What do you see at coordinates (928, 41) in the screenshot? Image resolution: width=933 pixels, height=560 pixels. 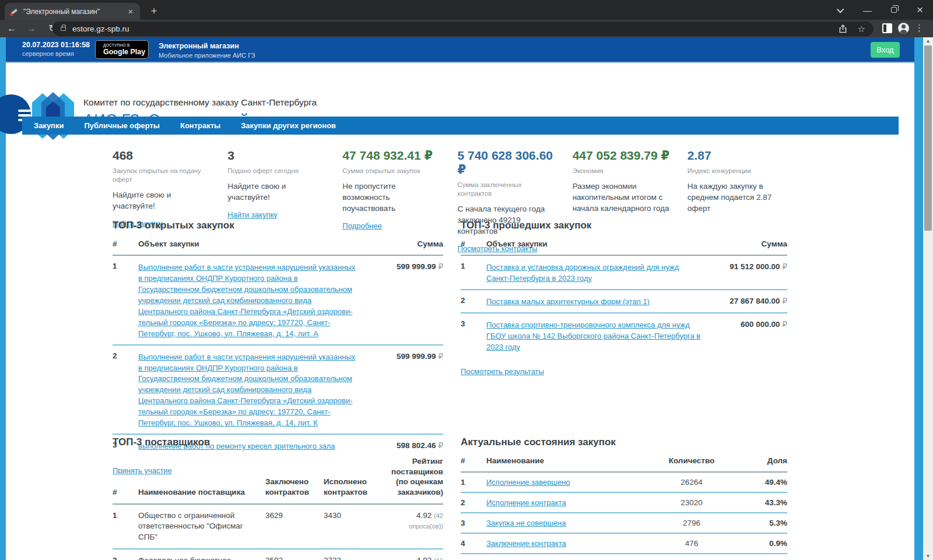 I see `scroll-up-icon: ▲` at bounding box center [928, 41].